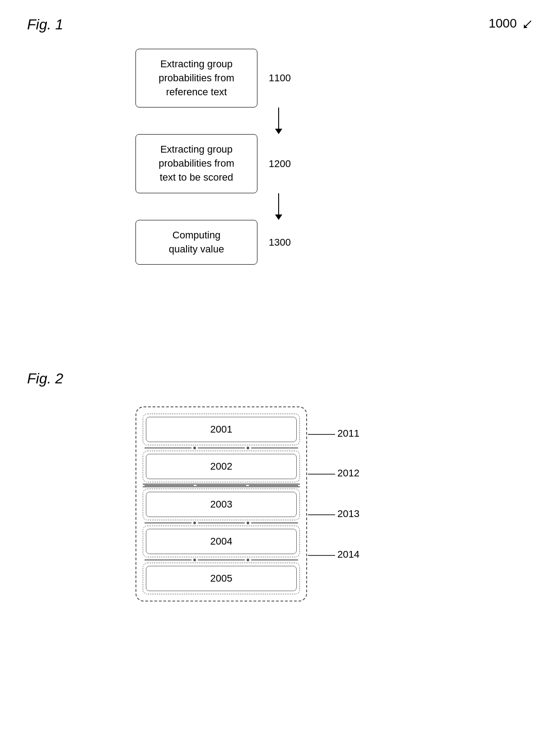 The width and height of the screenshot is (560, 746). What do you see at coordinates (280, 164) in the screenshot?
I see `flow-label-2: 1200` at bounding box center [280, 164].